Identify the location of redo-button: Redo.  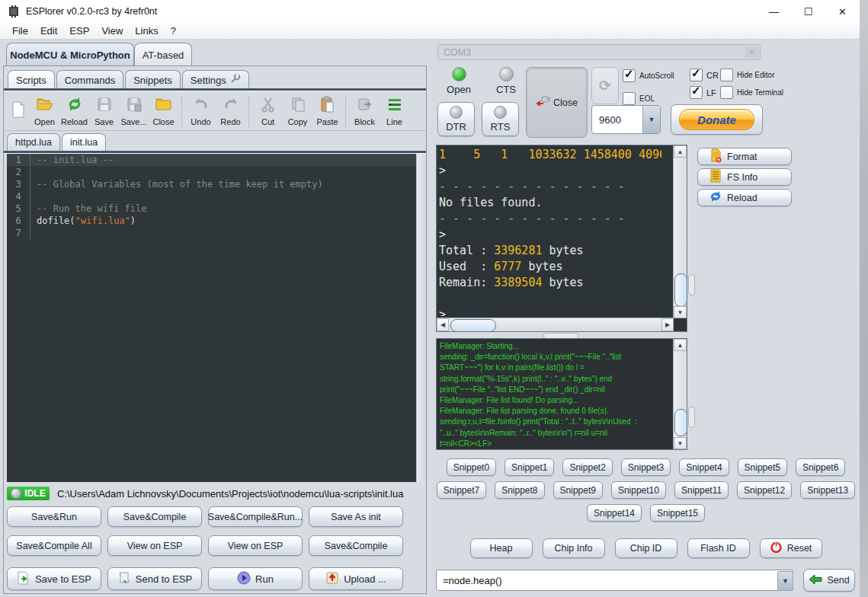
(230, 111).